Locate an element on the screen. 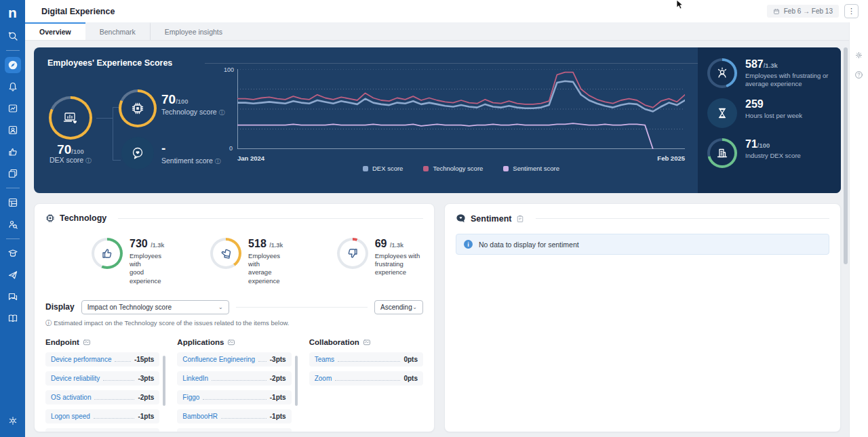 This screenshot has width=868, height=437. industry-dex-gauge is located at coordinates (722, 153).